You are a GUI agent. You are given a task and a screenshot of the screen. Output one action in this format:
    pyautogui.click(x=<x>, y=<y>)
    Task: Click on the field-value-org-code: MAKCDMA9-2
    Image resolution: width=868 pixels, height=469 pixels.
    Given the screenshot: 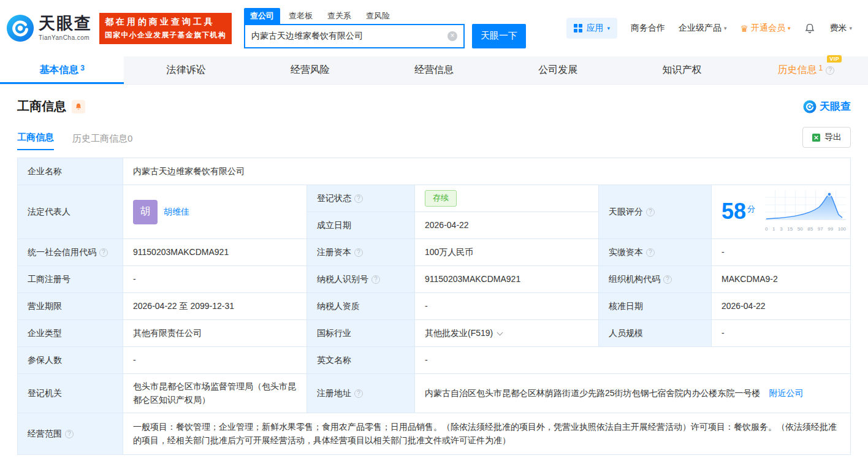 What is the action you would take?
    pyautogui.click(x=781, y=280)
    